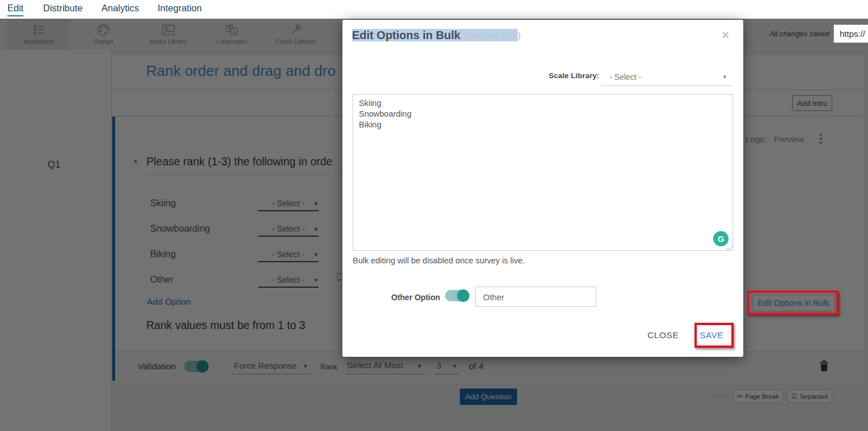 The image size is (868, 431). Describe the element at coordinates (437, 35) in the screenshot. I see `modal-title: Edit Options in Bulk (one per line)` at that location.